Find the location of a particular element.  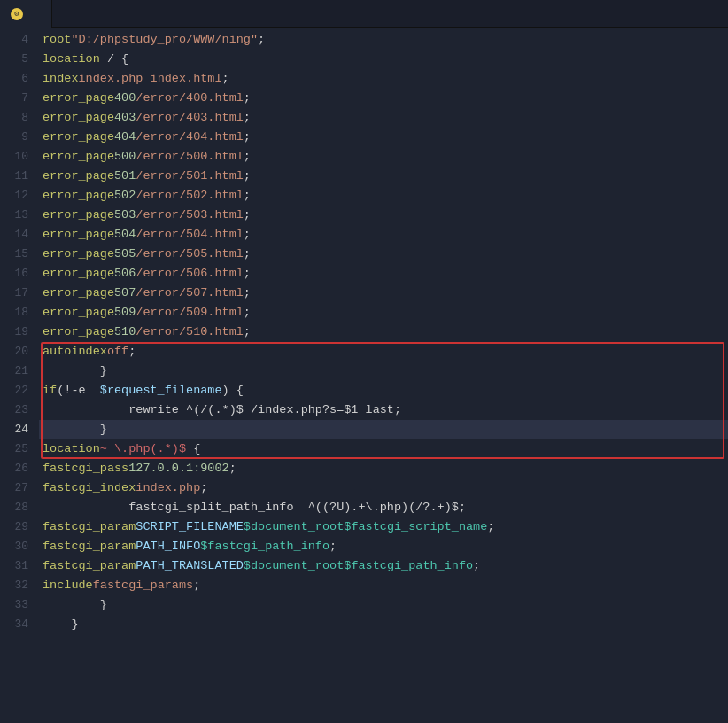

line-number: 19 is located at coordinates (18, 332).